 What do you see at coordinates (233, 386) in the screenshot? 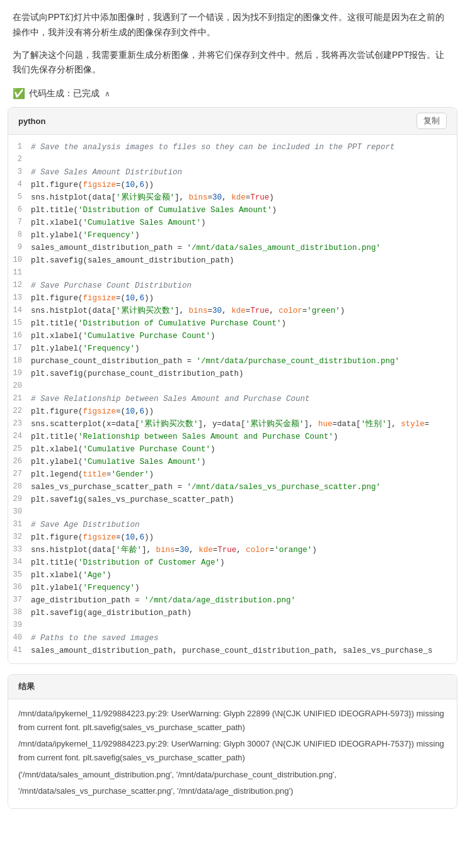
I see `code-line: 20` at bounding box center [233, 386].